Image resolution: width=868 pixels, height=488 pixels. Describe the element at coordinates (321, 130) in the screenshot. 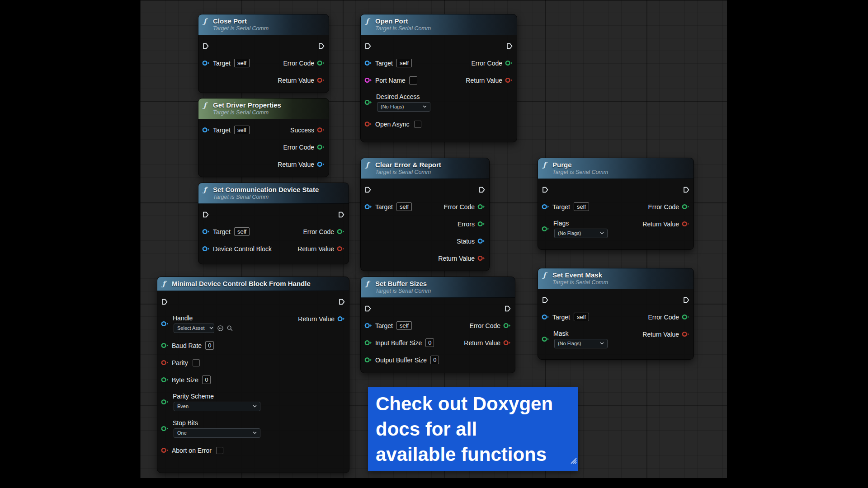

I see `success-pin` at that location.